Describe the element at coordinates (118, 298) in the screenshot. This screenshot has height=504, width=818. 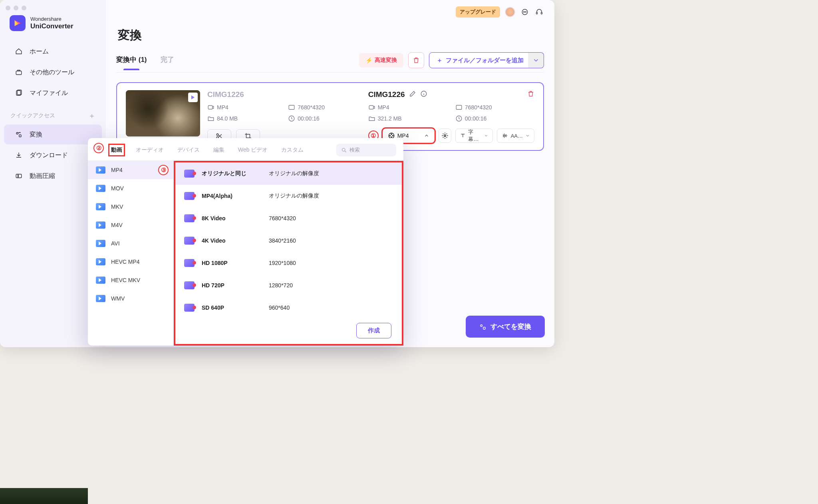
I see `format-label: WMV` at that location.